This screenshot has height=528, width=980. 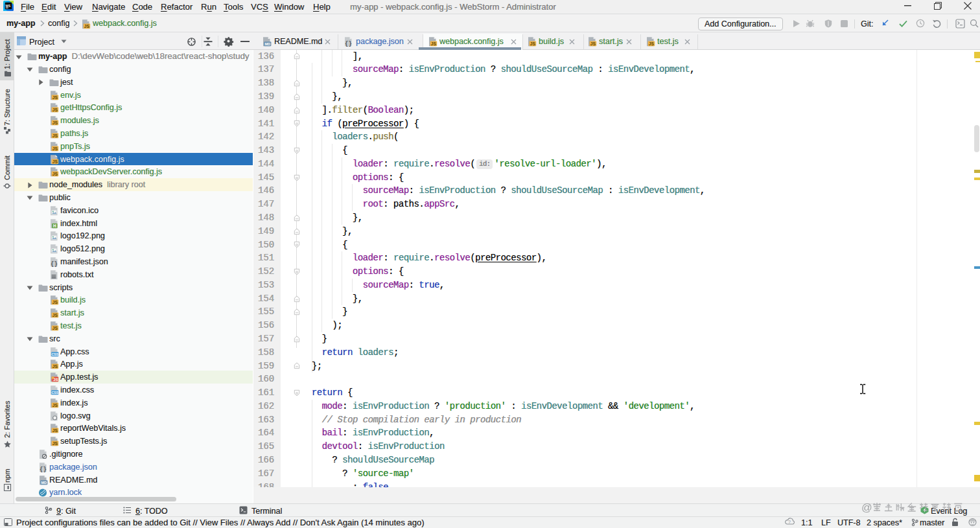 I want to click on svg-text: WS, so click(x=9, y=6).